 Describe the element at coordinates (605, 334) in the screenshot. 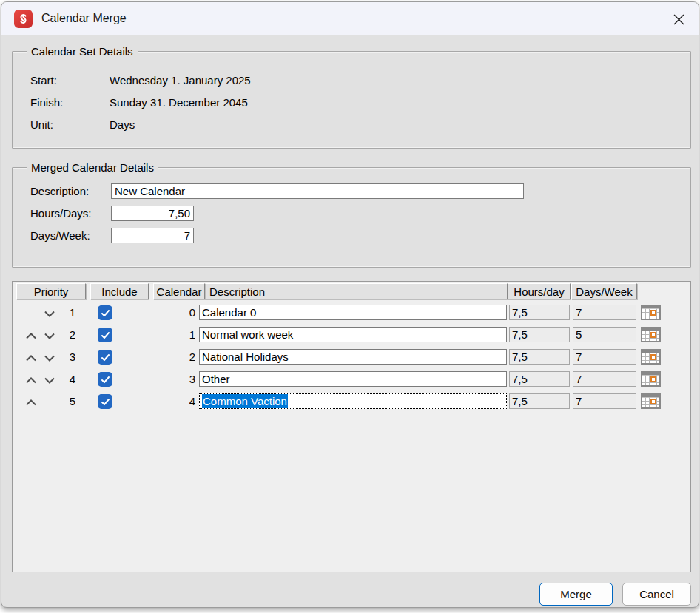

I see `days-week-cell: 5` at that location.